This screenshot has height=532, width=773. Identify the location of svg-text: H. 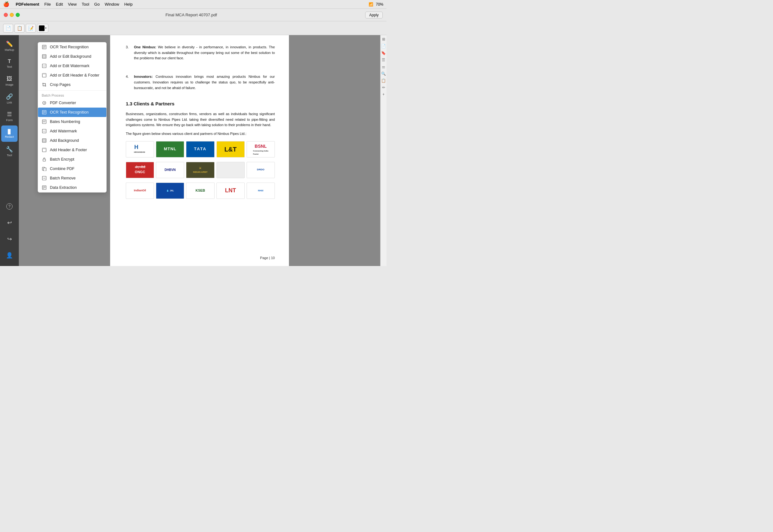
(136, 147).